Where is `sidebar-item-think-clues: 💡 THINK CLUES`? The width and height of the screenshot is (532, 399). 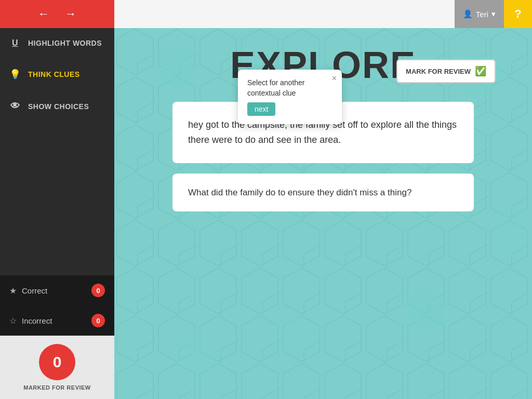
sidebar-item-think-clues: 💡 THINK CLUES is located at coordinates (57, 74).